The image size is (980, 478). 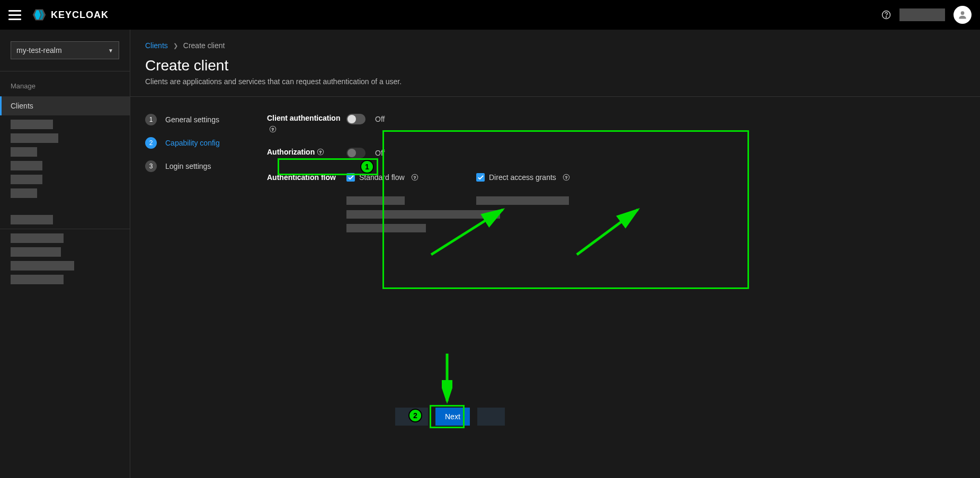 I want to click on authorization-label: Authorization, so click(x=291, y=152).